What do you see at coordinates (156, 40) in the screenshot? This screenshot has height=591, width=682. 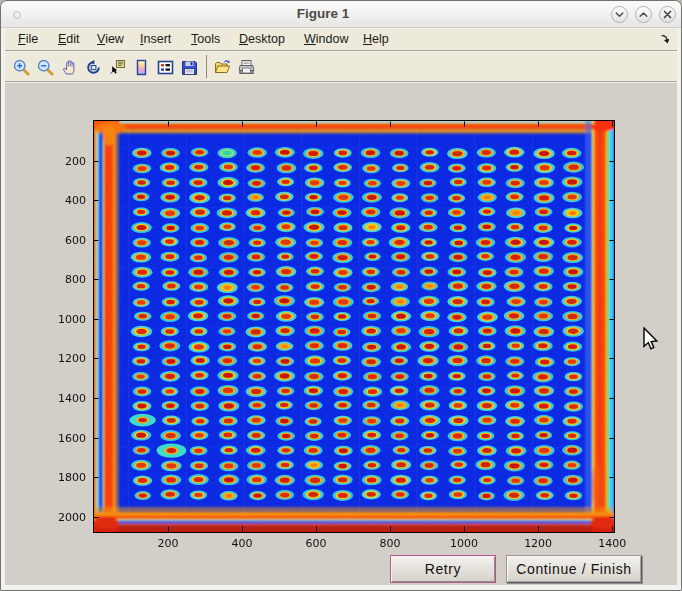 I see `menu-insert: Insert` at bounding box center [156, 40].